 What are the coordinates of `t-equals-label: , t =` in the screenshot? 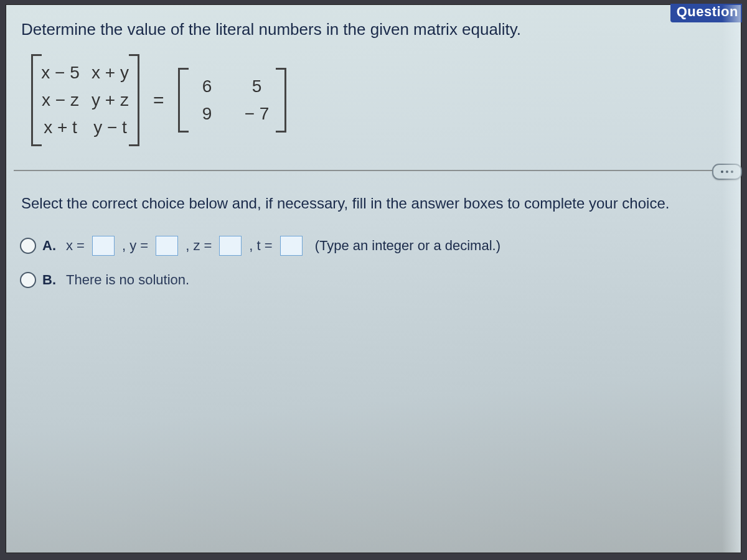 It's located at (260, 246).